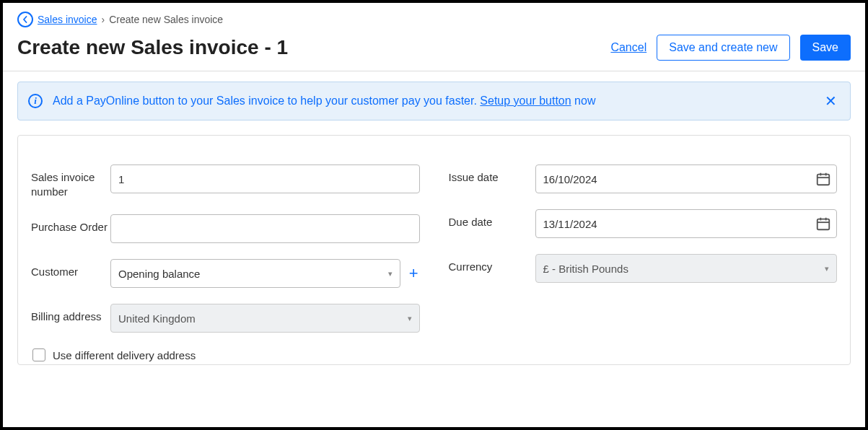  Describe the element at coordinates (71, 182) in the screenshot. I see `invoice-number-label: Sales invoice number` at that location.